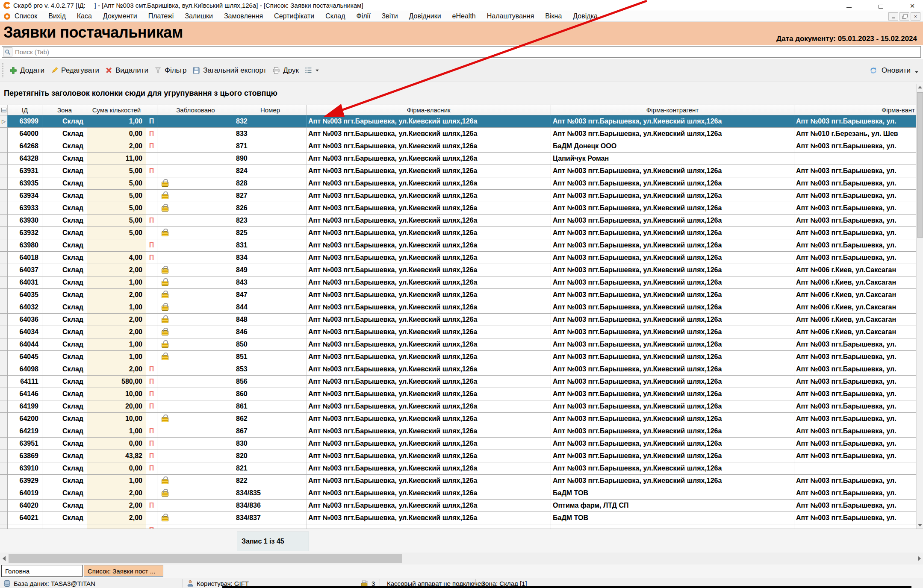 This screenshot has height=588, width=923. I want to click on table-row: 63934Склад5,00827Апт №003 пгт.Барышевка,…, so click(458, 196).